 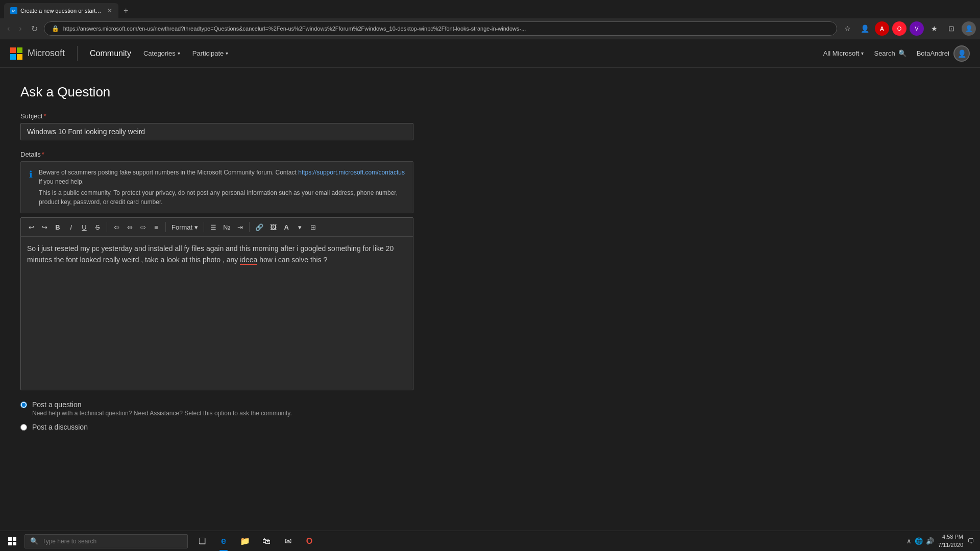 I want to click on favorites-icon: ☆, so click(x=847, y=29).